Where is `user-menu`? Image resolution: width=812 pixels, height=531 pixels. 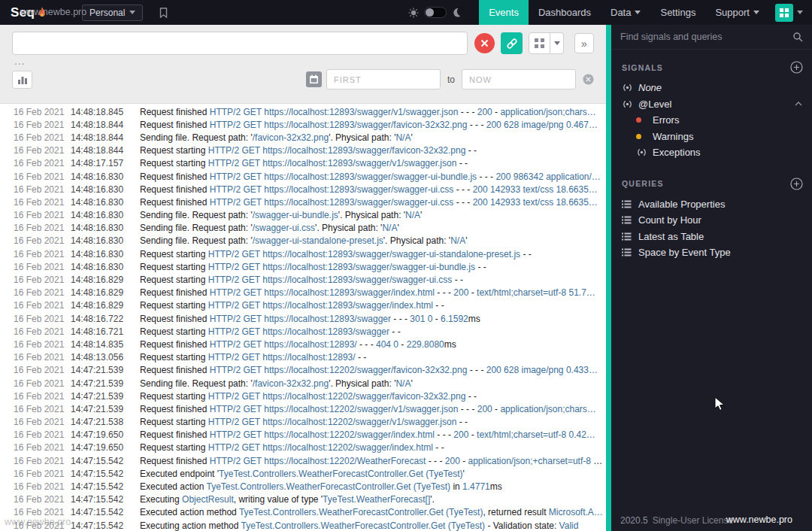 user-menu is located at coordinates (789, 13).